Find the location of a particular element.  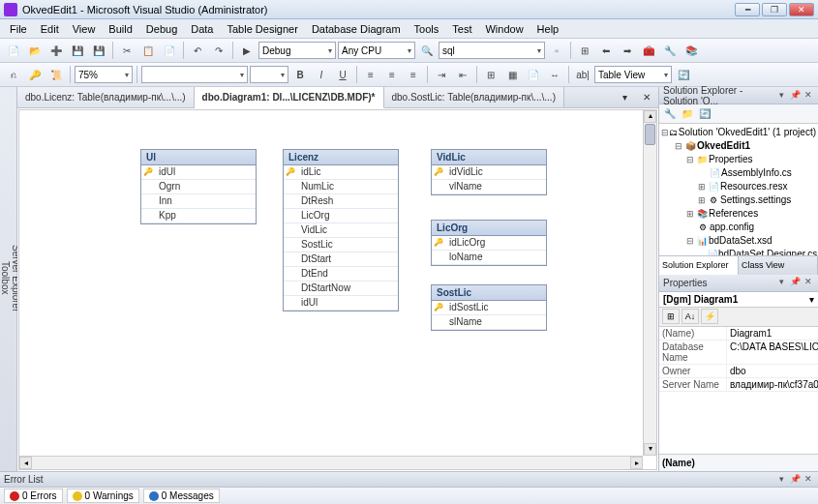

tab-close: ✕ is located at coordinates (647, 97).